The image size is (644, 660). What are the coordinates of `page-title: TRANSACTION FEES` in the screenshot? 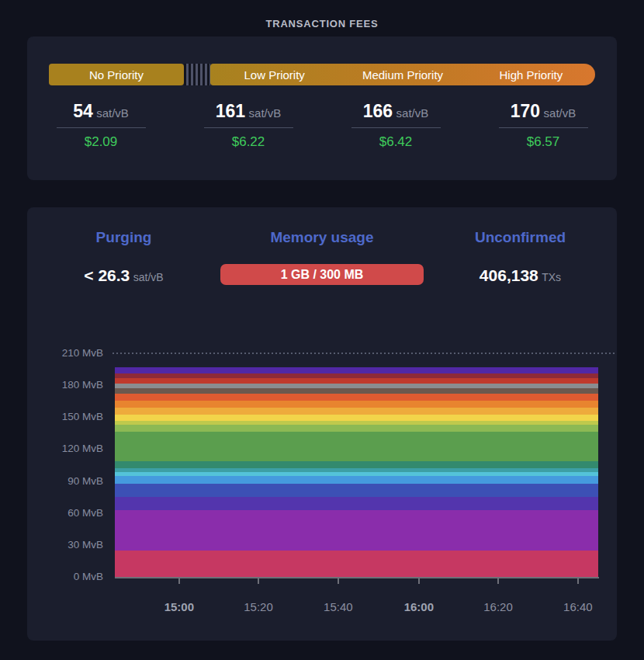 It's located at (322, 23).